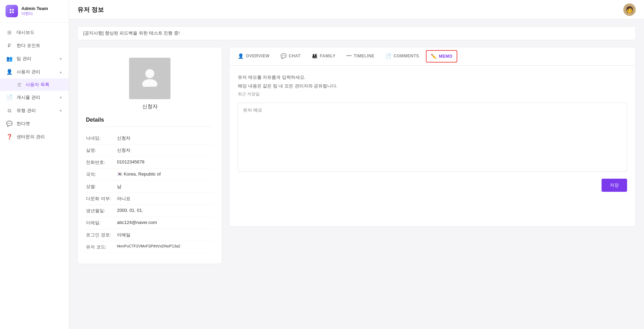 The height and width of the screenshot is (329, 644). I want to click on table-row: 닉네임: 신청자, so click(150, 138).